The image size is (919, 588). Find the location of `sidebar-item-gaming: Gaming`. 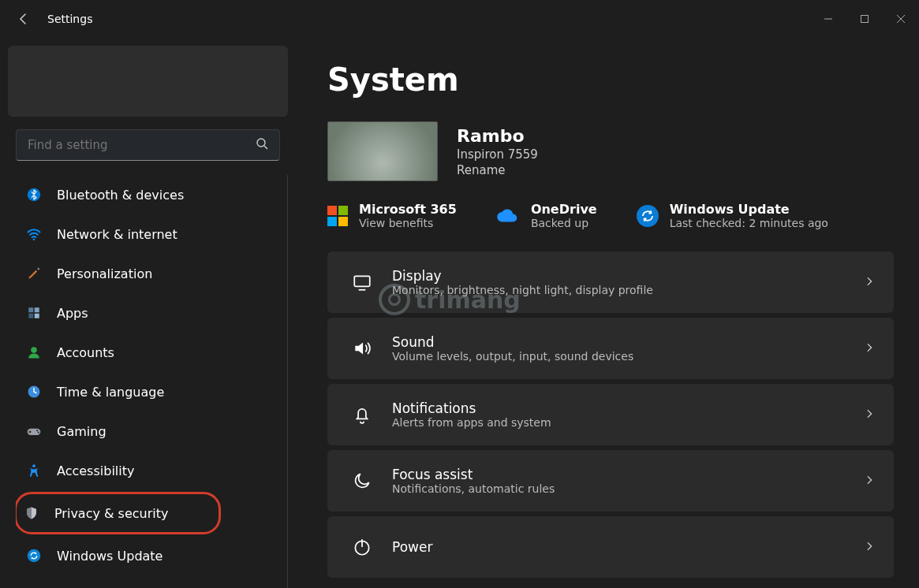

sidebar-item-gaming: Gaming is located at coordinates (150, 431).